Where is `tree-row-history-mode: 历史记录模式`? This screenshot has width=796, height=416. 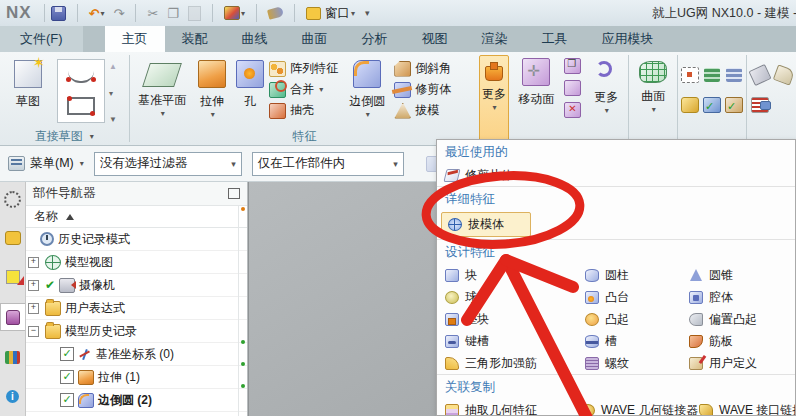 tree-row-history-mode: 历史记录模式 is located at coordinates (136, 240).